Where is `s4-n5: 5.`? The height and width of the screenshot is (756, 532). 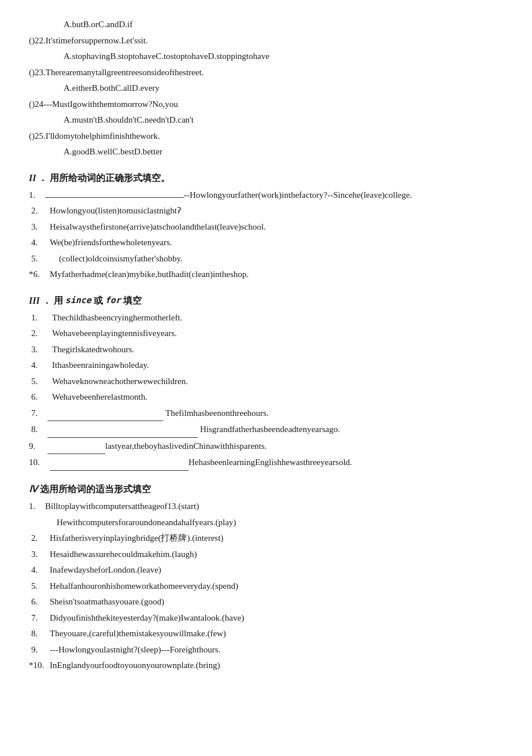 s4-n5: 5. is located at coordinates (37, 587).